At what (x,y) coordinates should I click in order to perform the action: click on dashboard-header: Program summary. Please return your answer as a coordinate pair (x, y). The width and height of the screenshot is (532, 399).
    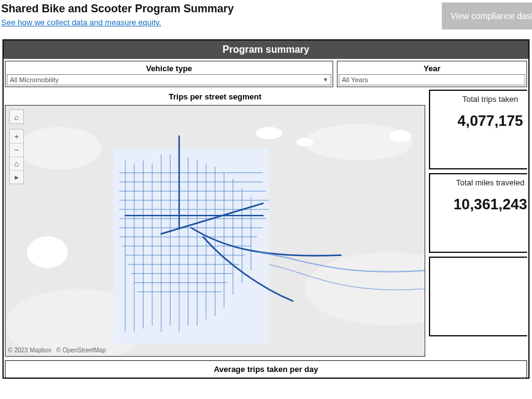
    Looking at the image, I should click on (266, 50).